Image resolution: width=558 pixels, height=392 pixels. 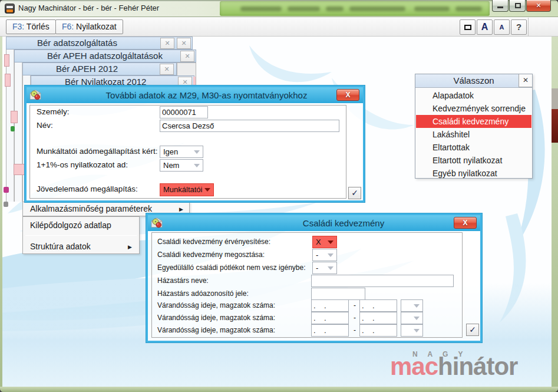 I want to click on window-titlebar: Nagy Machinátor - bér - bér - Fehér Péte…, so click(x=279, y=8).